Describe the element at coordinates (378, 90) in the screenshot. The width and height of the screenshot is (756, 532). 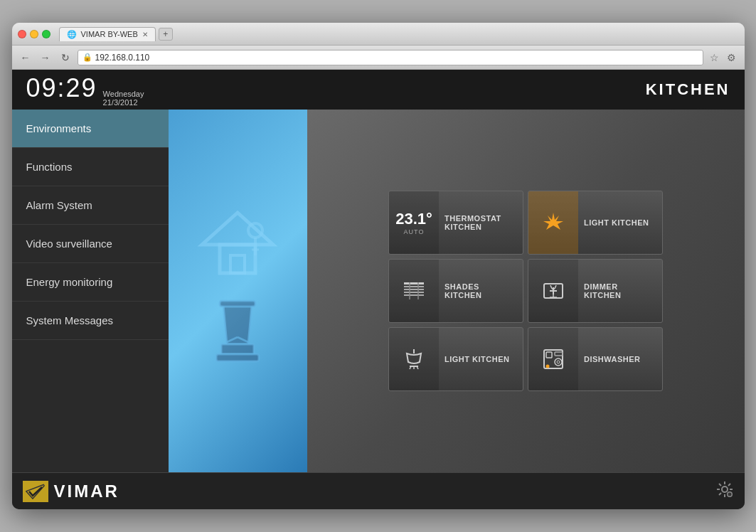
I see `header-bar: 09:29 Wednesday 21/3/2012 KITCHEN` at that location.